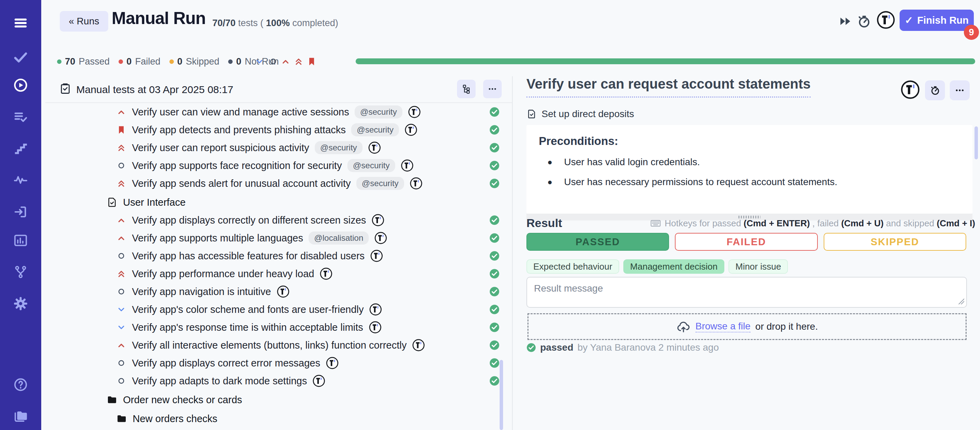 This screenshot has height=430, width=980. Describe the element at coordinates (21, 272) in the screenshot. I see `branch-icon` at that location.